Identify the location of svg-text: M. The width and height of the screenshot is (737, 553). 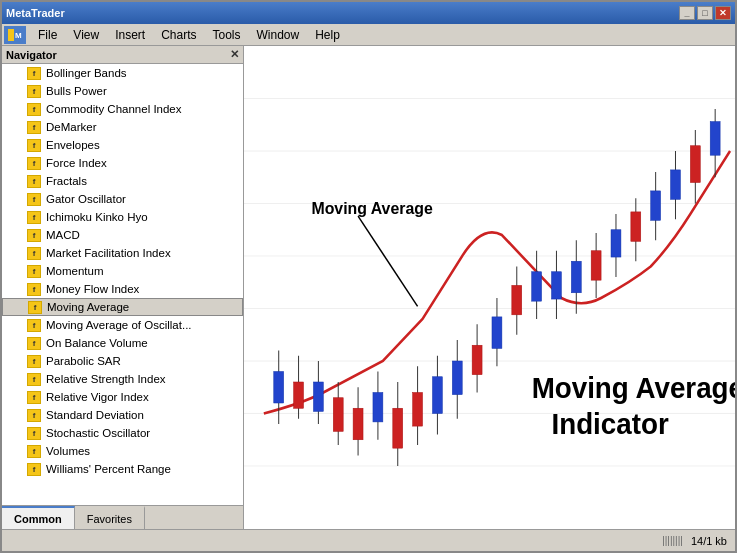
(18, 36).